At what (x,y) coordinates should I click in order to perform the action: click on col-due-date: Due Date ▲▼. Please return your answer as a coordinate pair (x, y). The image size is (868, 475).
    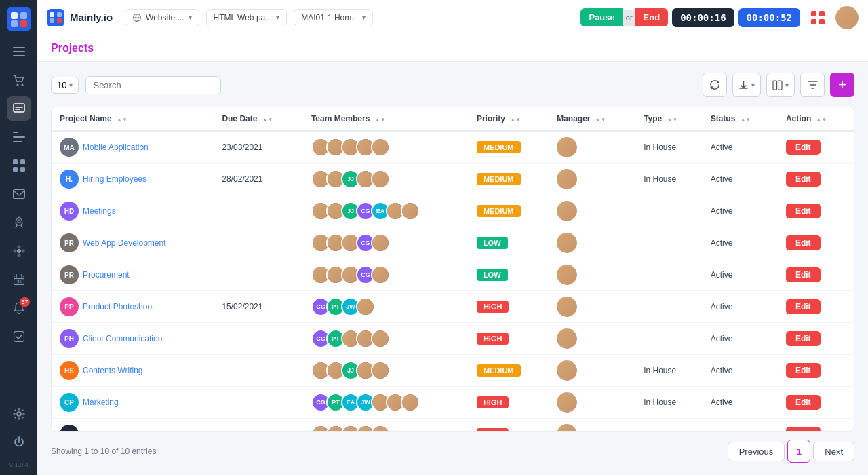
    Looking at the image, I should click on (258, 119).